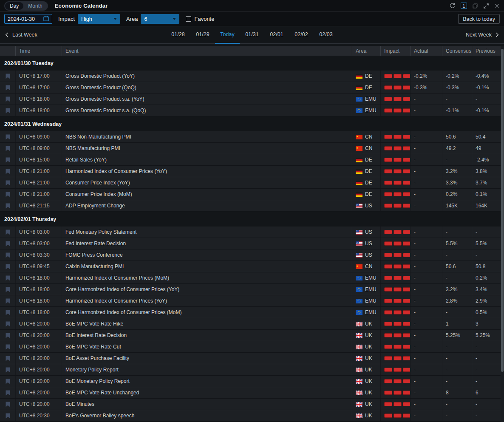 This screenshot has height=422, width=504. I want to click on last-week-button: Last Week, so click(21, 35).